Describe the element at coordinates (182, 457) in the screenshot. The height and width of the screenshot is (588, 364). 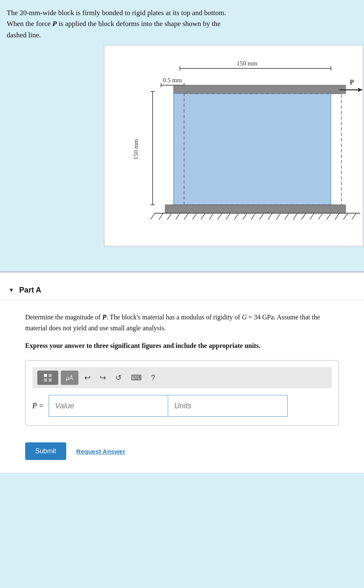
I see `bottom-actions: Submit Request Answer` at that location.